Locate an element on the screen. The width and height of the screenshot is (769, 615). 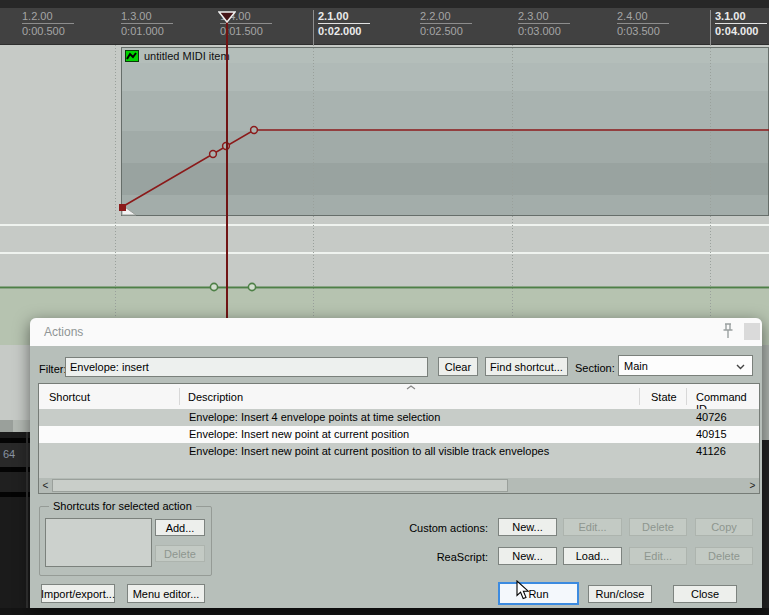
chevron-down-icon is located at coordinates (740, 367).